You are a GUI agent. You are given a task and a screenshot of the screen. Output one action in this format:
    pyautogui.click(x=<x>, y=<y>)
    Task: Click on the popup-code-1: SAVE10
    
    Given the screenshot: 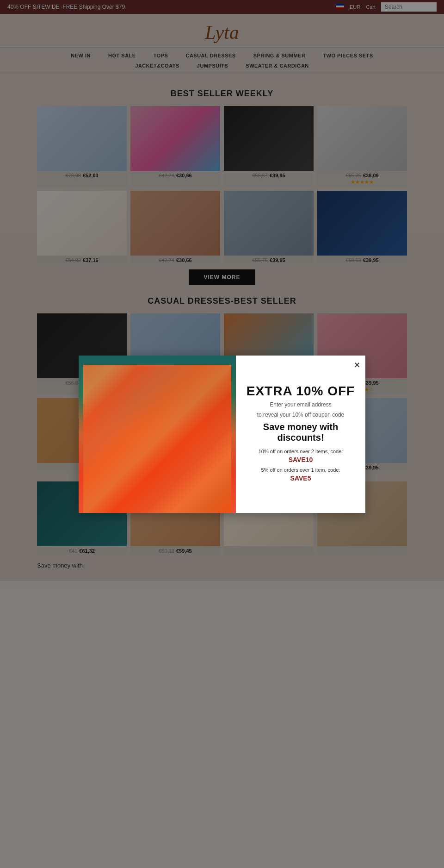 What is the action you would take?
    pyautogui.click(x=301, y=460)
    